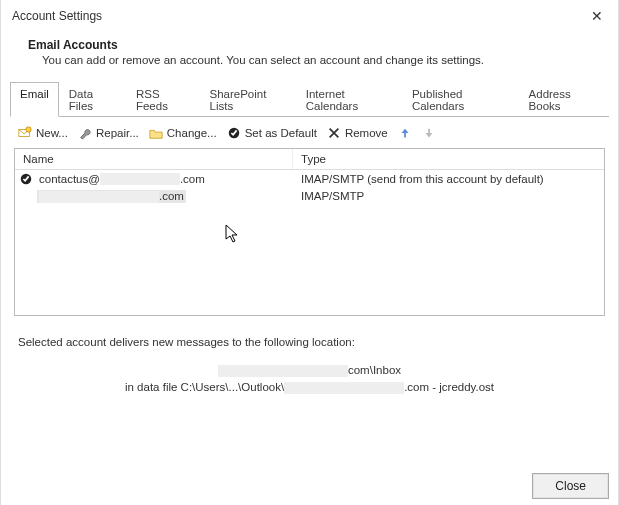  What do you see at coordinates (118, 133) in the screenshot?
I see `repair-label: Repair...` at bounding box center [118, 133].